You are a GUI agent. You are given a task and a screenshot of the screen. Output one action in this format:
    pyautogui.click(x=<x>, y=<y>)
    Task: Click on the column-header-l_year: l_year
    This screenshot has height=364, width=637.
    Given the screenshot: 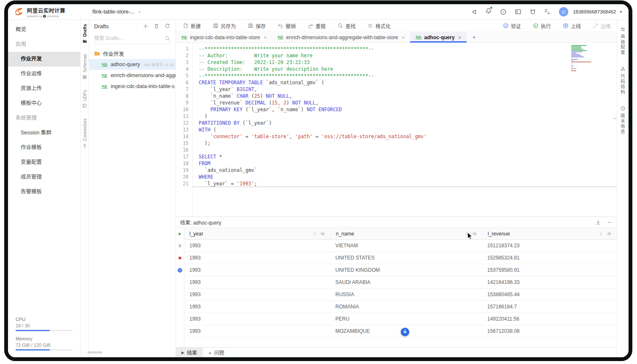 What is the action you would take?
    pyautogui.click(x=257, y=233)
    